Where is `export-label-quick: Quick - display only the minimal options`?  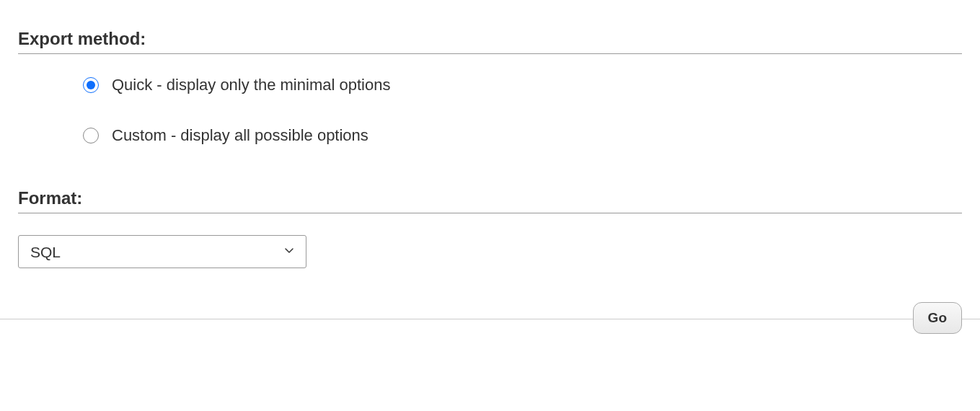
export-label-quick: Quick - display only the minimal options is located at coordinates (251, 85).